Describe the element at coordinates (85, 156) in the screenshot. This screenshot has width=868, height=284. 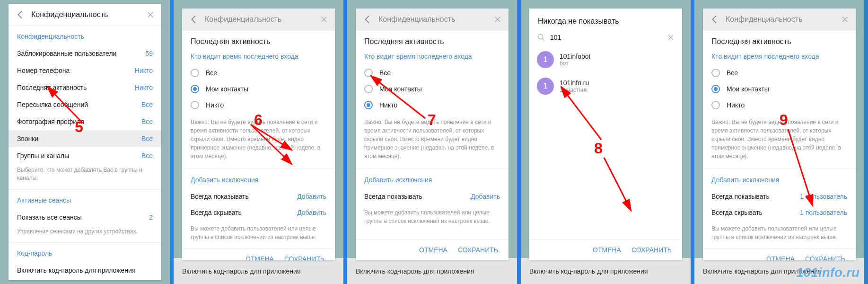
I see `row-groups: Группы и каналыВсе` at that location.